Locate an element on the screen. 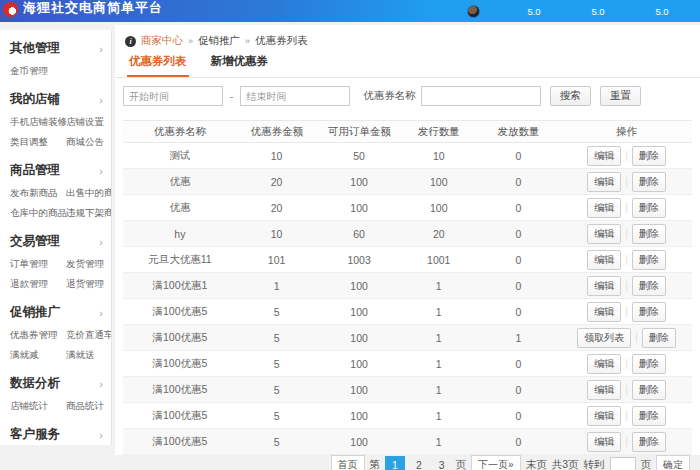 This screenshot has height=470, width=700. sidebar-item: 出售中的商品 is located at coordinates (89, 194).